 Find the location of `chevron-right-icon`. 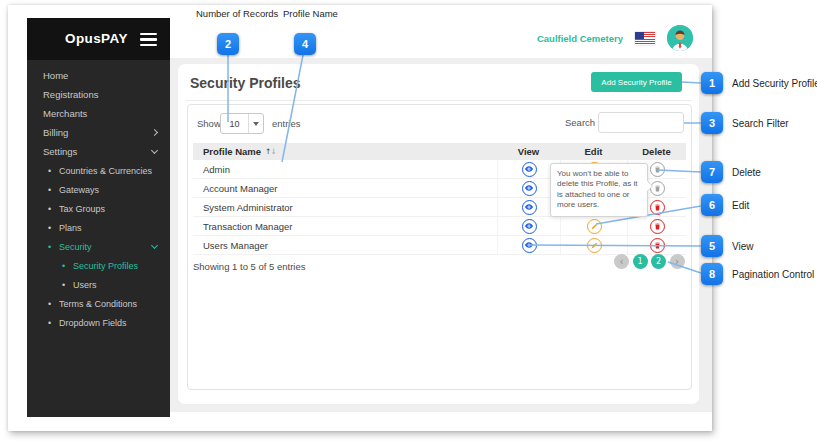

chevron-right-icon is located at coordinates (154, 132).